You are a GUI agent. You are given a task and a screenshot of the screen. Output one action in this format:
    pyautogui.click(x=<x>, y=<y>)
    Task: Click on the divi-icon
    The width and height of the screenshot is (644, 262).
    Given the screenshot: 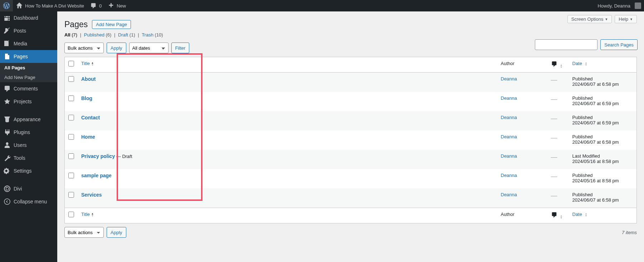 What is the action you would take?
    pyautogui.click(x=7, y=189)
    